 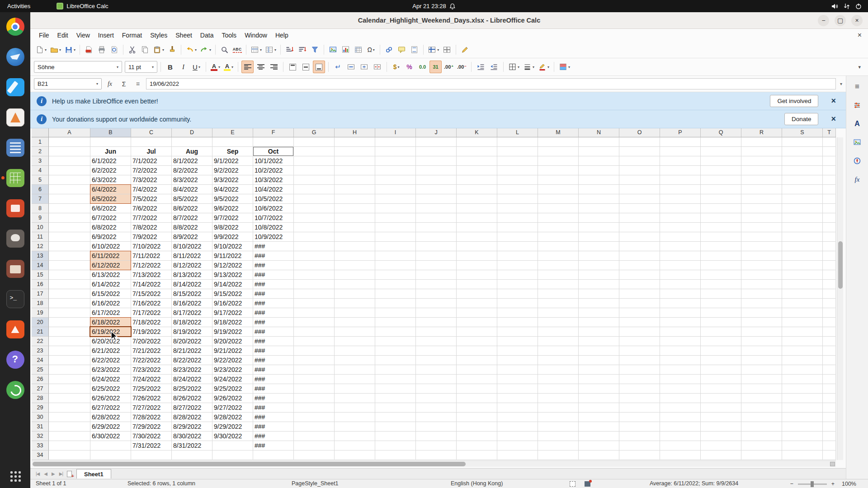 What do you see at coordinates (640, 294) in the screenshot?
I see `cell-O17` at bounding box center [640, 294].